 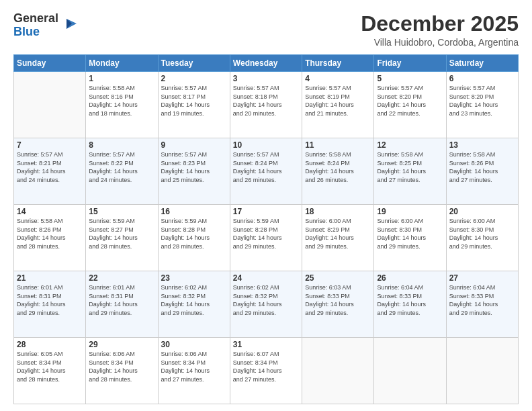 What do you see at coordinates (338, 234) in the screenshot?
I see `day-detail: Sunrise: 6:00 AM Sunset: 8:29 PM Dayligh…` at bounding box center [338, 234].